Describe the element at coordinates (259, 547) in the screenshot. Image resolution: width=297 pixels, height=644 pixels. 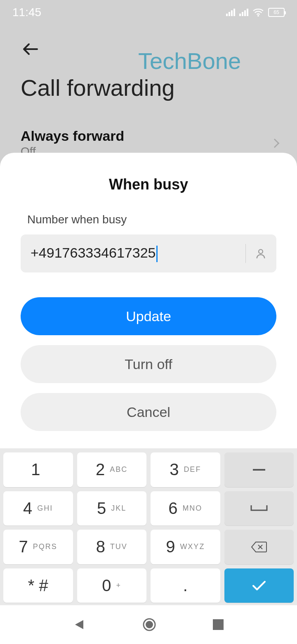
I see `key-backspace` at that location.